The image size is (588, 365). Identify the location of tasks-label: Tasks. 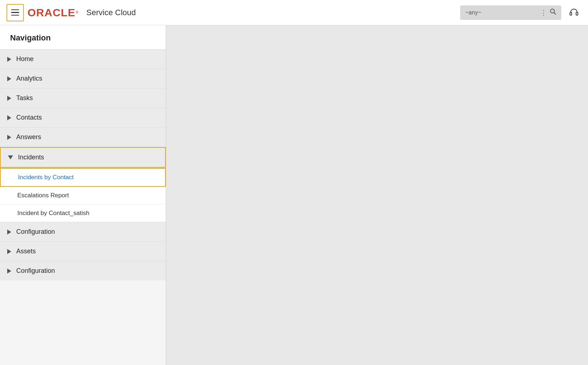
(25, 98).